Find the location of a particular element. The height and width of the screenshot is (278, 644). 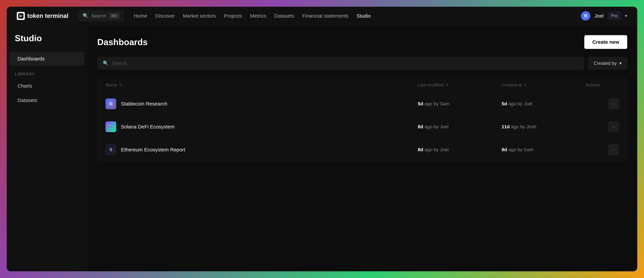

row-created-stablecoin: 5d ago by Joel is located at coordinates (544, 104).